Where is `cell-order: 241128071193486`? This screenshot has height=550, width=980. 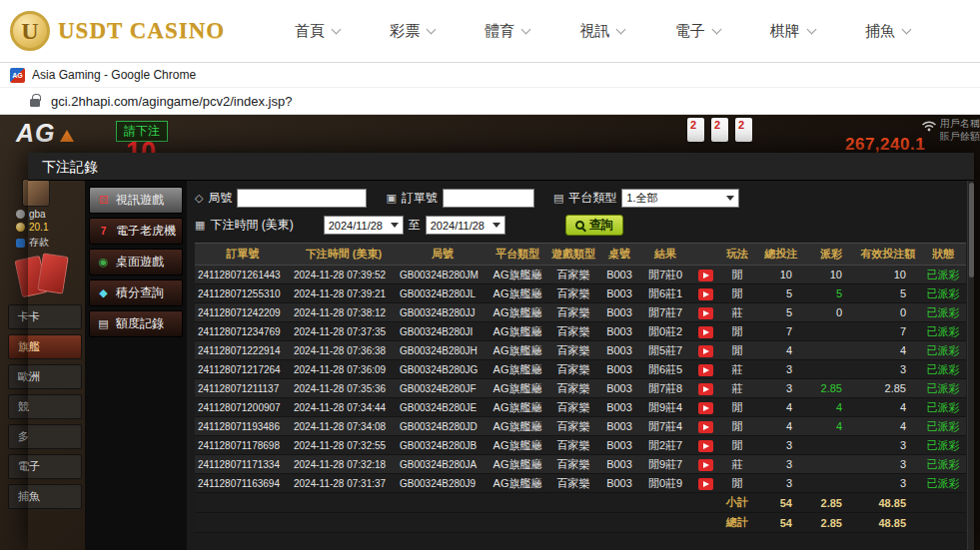 cell-order: 241128071193486 is located at coordinates (243, 427).